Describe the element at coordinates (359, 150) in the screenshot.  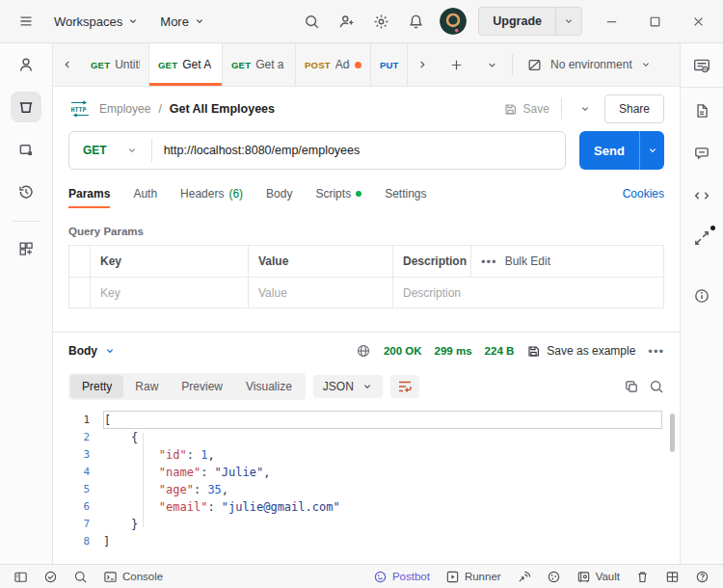
I see `url-input` at that location.